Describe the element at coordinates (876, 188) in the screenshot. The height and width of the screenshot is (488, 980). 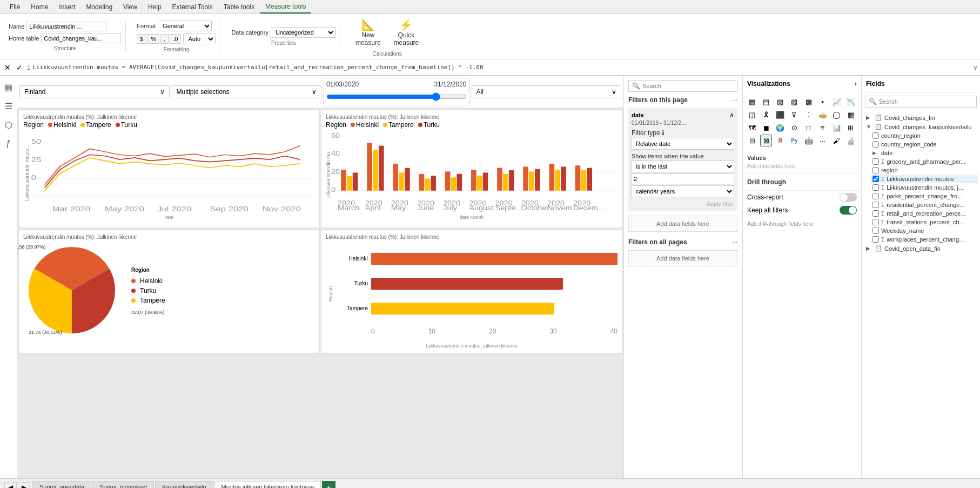
I see `checkbox-liikkuvuus-j` at that location.